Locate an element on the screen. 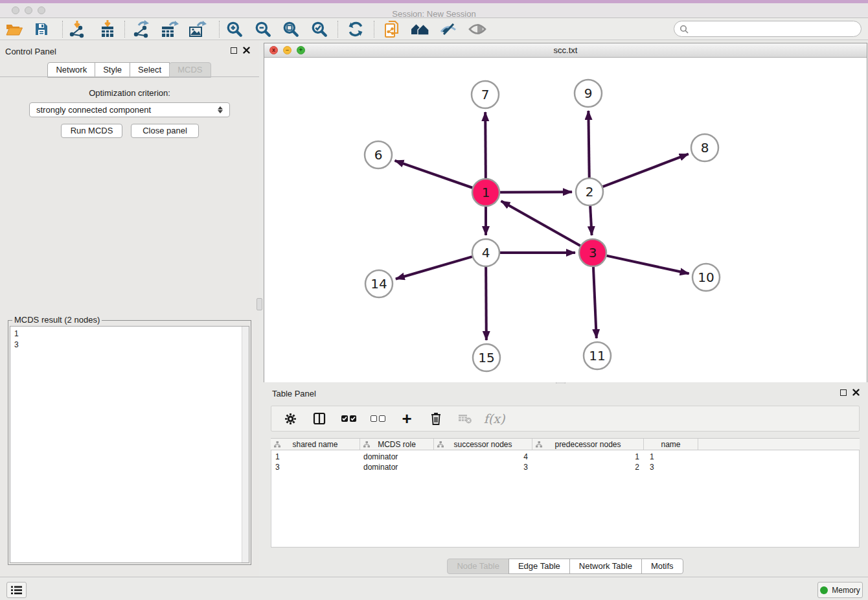 The image size is (868, 600). zoom-selected-button is located at coordinates (319, 29).